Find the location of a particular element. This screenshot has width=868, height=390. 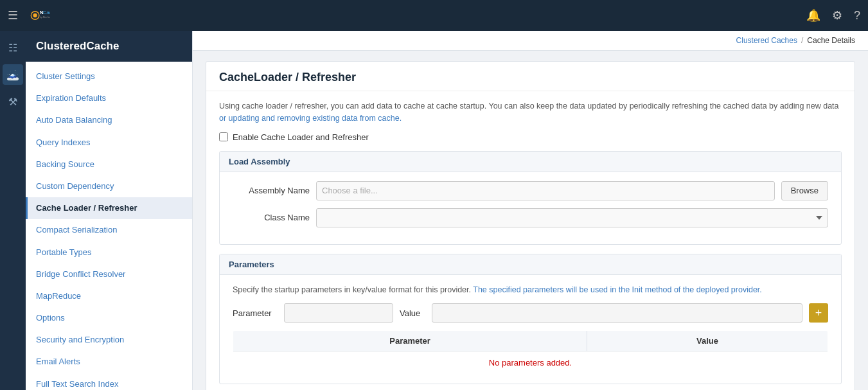

nav-item-expiration-defaults: Expiration Defaults is located at coordinates (109, 98).